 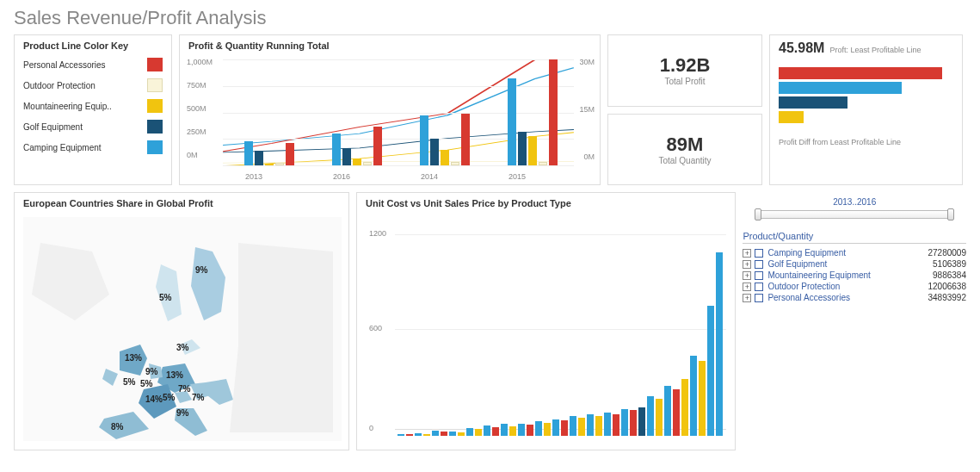 I want to click on legend-item: Mountaineering Equip.., so click(x=93, y=106).